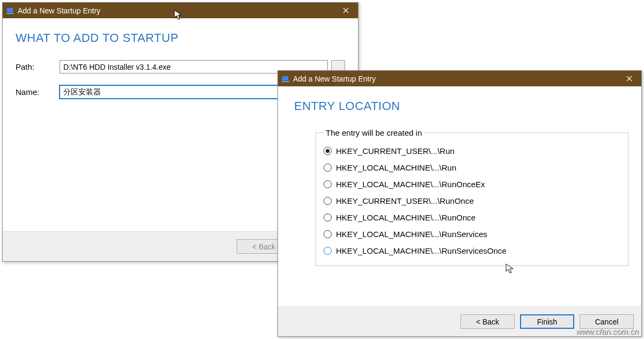  Describe the element at coordinates (406, 218) in the screenshot. I see `radio-label: HKEY_LOCAL_MACHINE\...\RunOnce` at that location.